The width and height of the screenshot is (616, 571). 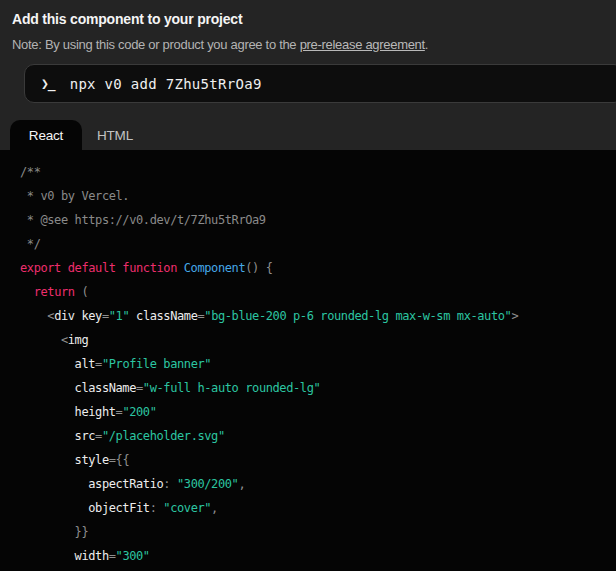 What do you see at coordinates (156, 44) in the screenshot?
I see `note-prefix: Note: By using this code or product you …` at bounding box center [156, 44].